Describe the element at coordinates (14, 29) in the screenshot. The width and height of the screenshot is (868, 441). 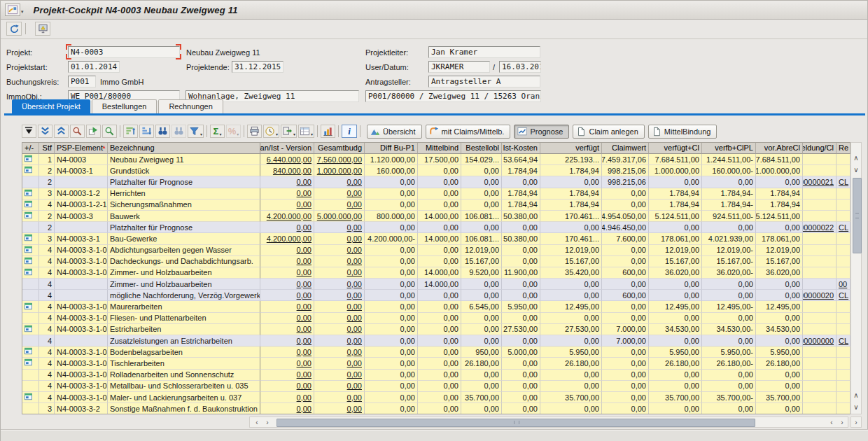
I see `refresh-button` at that location.